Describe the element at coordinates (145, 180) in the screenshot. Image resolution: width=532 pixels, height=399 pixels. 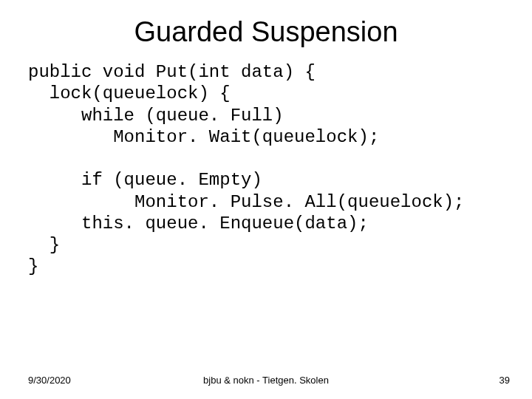
I see `code-line: if (queue. Empty)` at that location.